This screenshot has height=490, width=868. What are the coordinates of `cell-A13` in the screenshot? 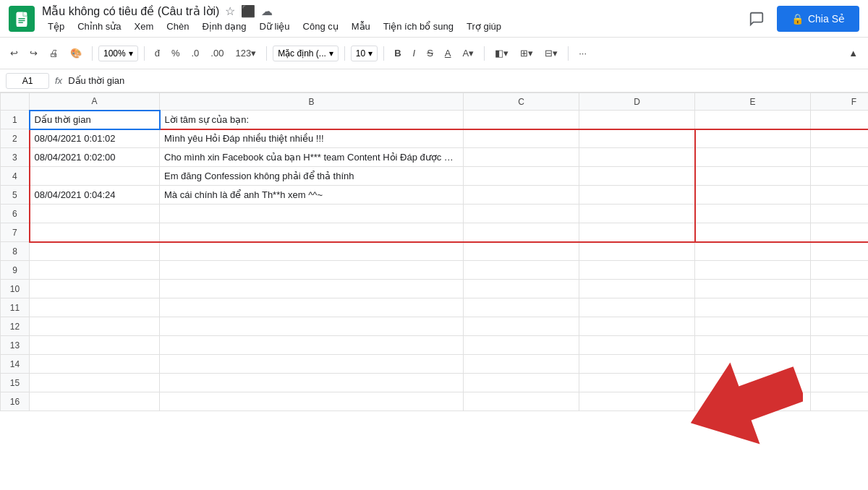 It's located at (95, 345).